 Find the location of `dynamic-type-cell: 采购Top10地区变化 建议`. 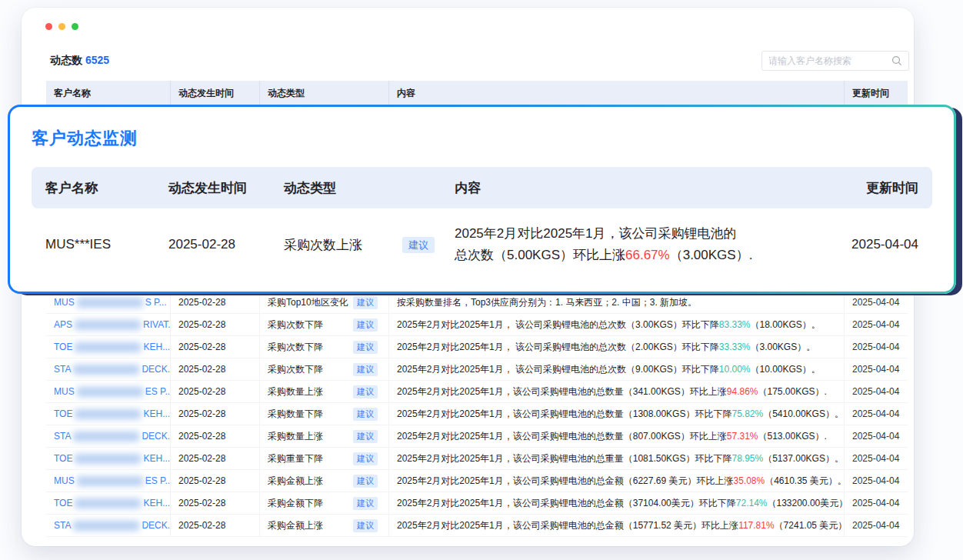

dynamic-type-cell: 采购Top10地区变化 建议 is located at coordinates (325, 302).